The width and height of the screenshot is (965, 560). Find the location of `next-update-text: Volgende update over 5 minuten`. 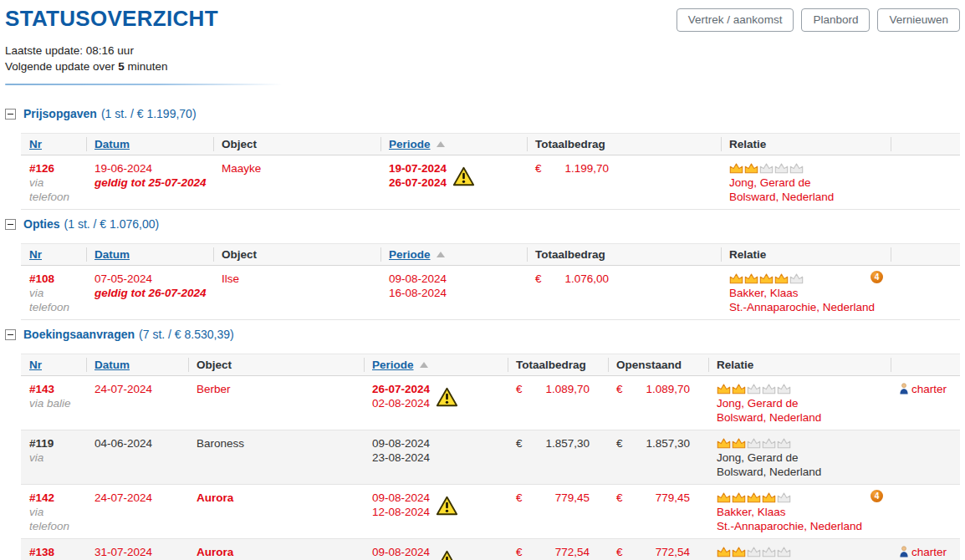

next-update-text: Volgende update over 5 minuten is located at coordinates (483, 67).